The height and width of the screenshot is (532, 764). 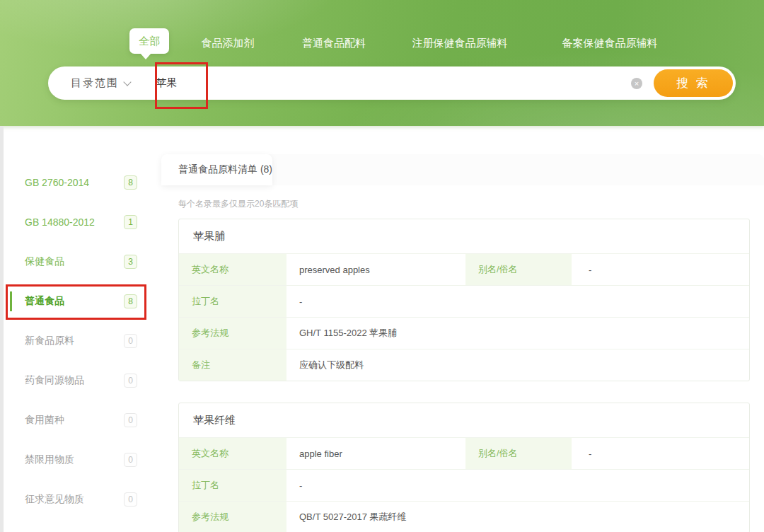 I want to click on sidebar-item-gb2760: GB 2760-2014 8, so click(x=78, y=183).